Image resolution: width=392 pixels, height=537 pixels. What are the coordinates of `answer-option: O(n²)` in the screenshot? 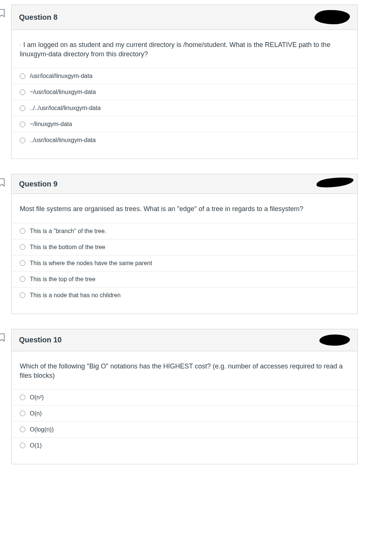 It's located at (184, 398).